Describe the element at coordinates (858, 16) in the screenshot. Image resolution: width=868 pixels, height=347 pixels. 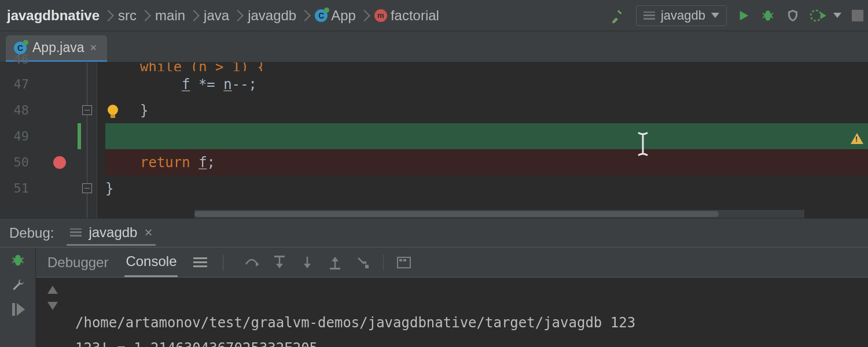
I see `stop-icon` at that location.